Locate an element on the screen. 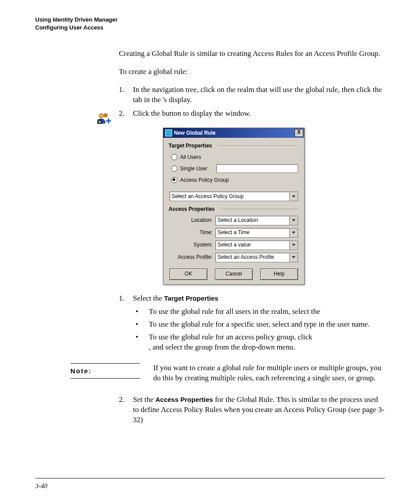 The image size is (420, 504). location-select: Select a Location is located at coordinates (257, 221).